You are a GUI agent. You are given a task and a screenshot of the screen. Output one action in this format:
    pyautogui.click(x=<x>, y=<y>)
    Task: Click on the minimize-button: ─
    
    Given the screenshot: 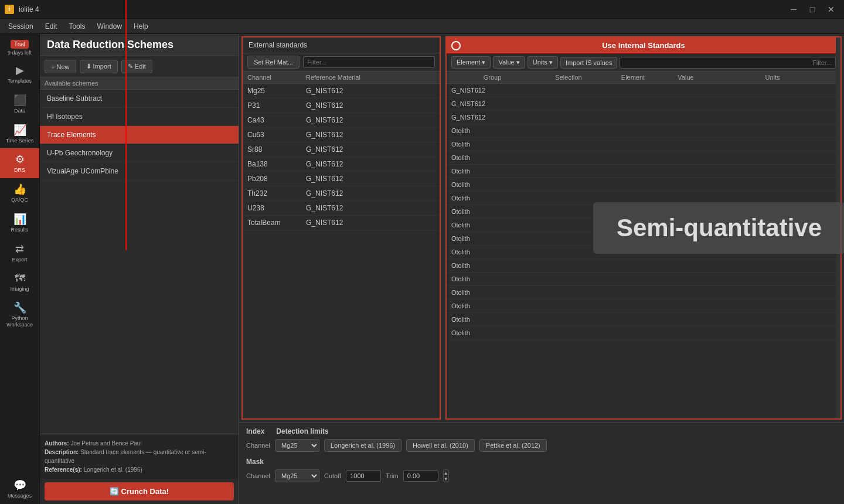 What is the action you would take?
    pyautogui.click(x=794, y=9)
    